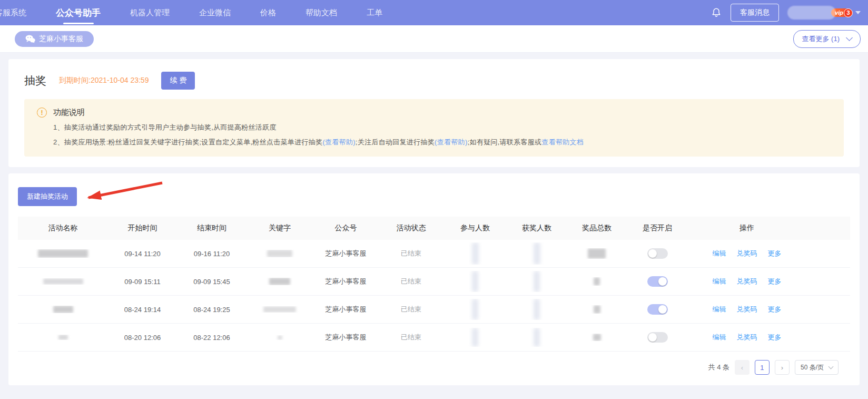 The height and width of the screenshot is (399, 868). Describe the element at coordinates (442, 142) in the screenshot. I see `notice-line-2: 2、抽奖应用场景:粉丝通过回复关键字进行抽奖;设置自定义菜单,粉丝点击菜单进行抽…` at that location.